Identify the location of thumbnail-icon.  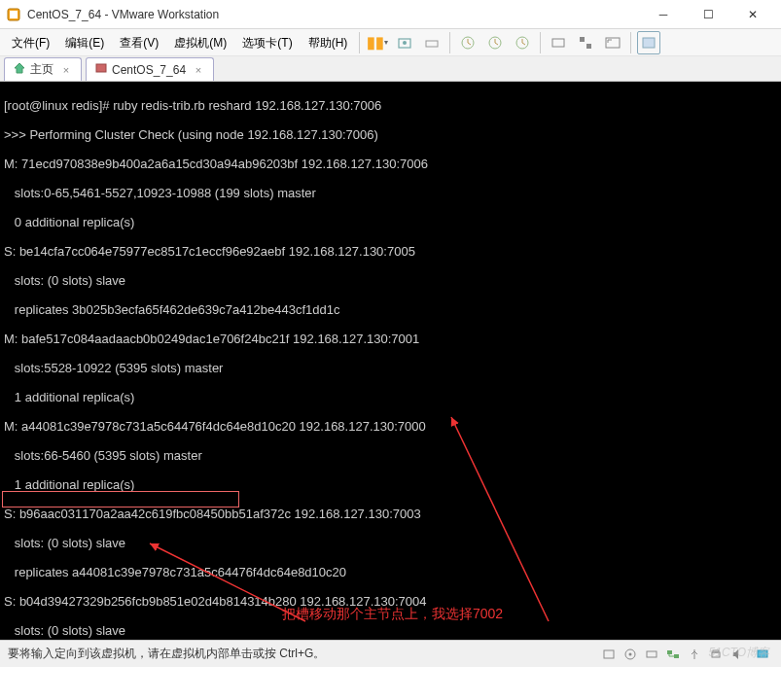
(558, 43).